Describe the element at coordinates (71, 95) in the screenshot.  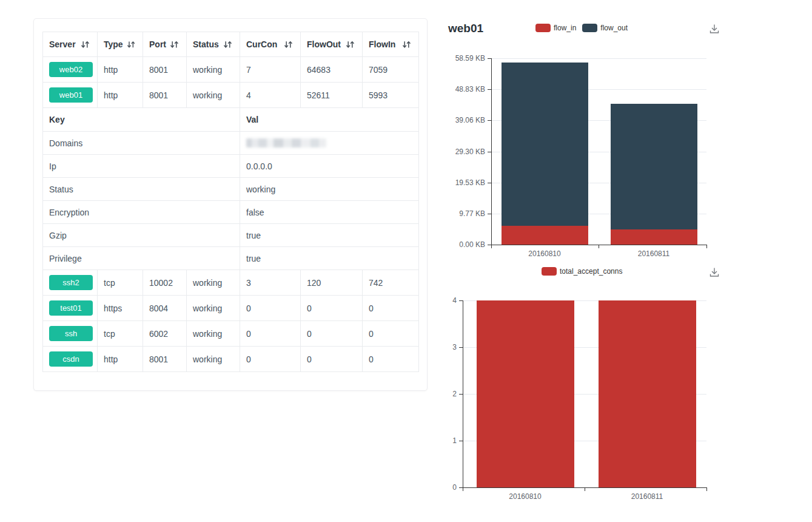
I see `server-name-button: web01` at that location.